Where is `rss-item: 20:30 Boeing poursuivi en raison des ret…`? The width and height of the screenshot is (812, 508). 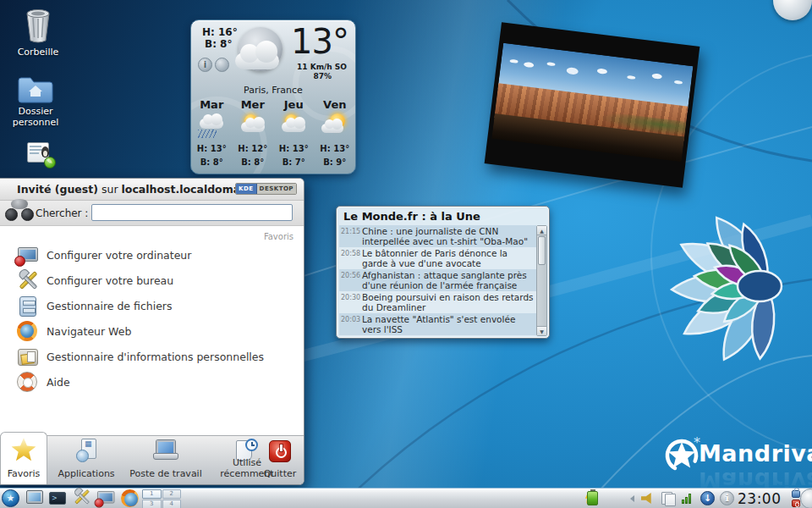 rss-item: 20:30 Boeing poursuivi en raison des ret… is located at coordinates (438, 302).